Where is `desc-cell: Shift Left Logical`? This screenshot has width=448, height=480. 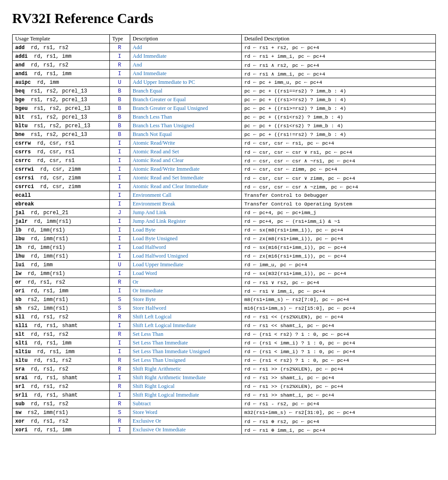 desc-cell: Shift Left Logical is located at coordinates (186, 317).